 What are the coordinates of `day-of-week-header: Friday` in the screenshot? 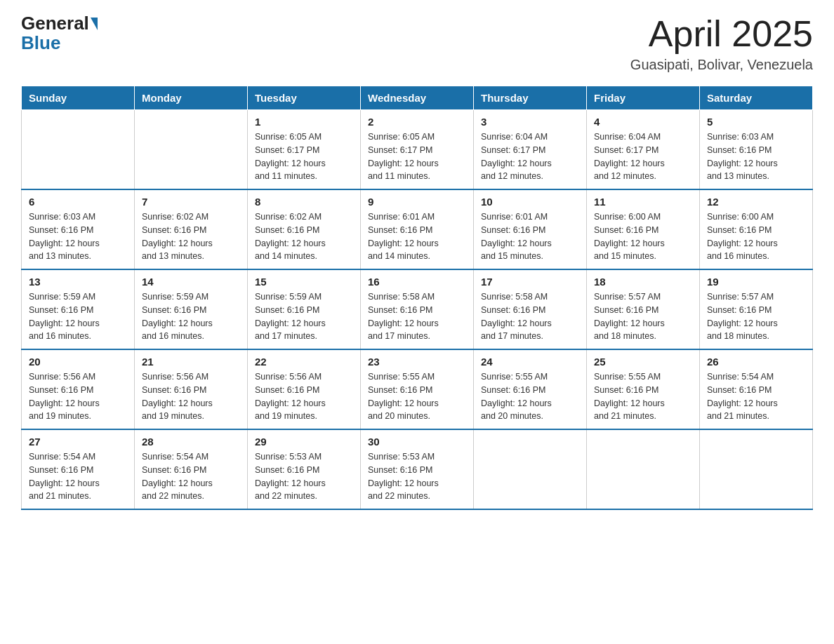 It's located at (643, 98).